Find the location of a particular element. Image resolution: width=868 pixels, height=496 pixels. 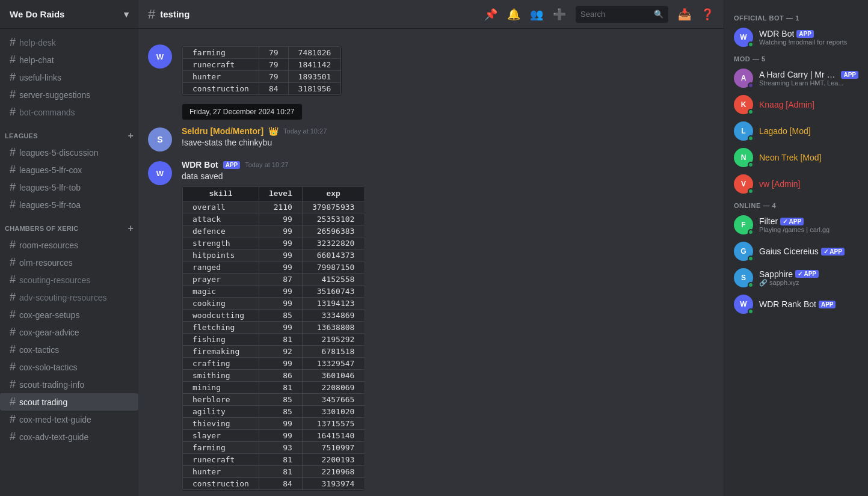

pin-icon: 📌 is located at coordinates (491, 14).